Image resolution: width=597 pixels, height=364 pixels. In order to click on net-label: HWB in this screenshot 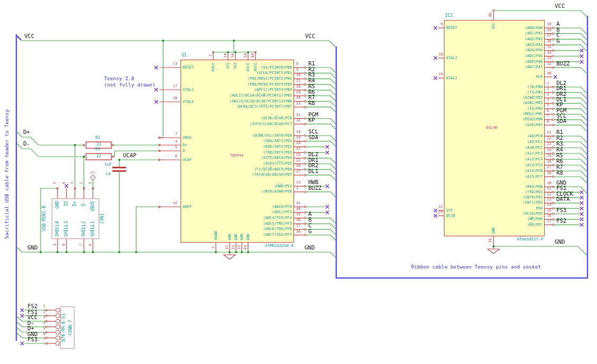, I will do `click(314, 183)`.